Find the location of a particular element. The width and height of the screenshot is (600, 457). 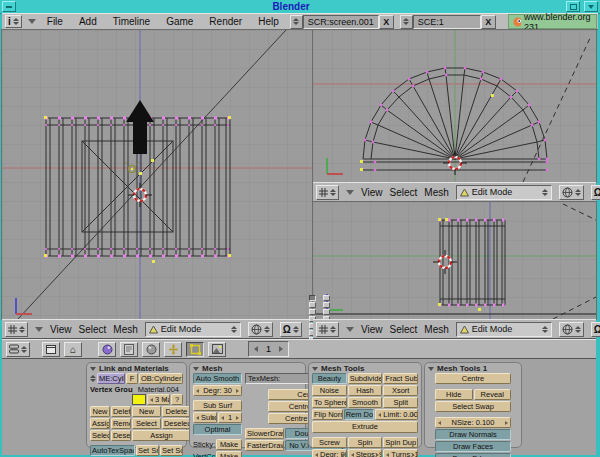

vgroup-deselect-button: Desel. is located at coordinates (121, 436).